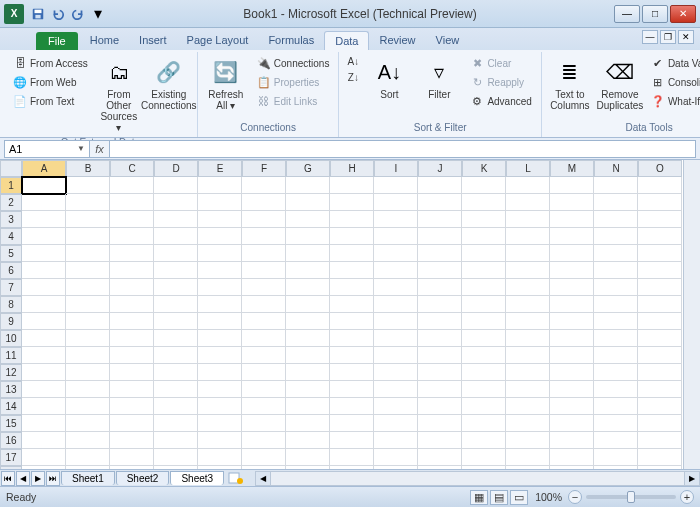 The image size is (700, 507). What do you see at coordinates (11, 254) in the screenshot?
I see `row-header: 5` at bounding box center [11, 254].